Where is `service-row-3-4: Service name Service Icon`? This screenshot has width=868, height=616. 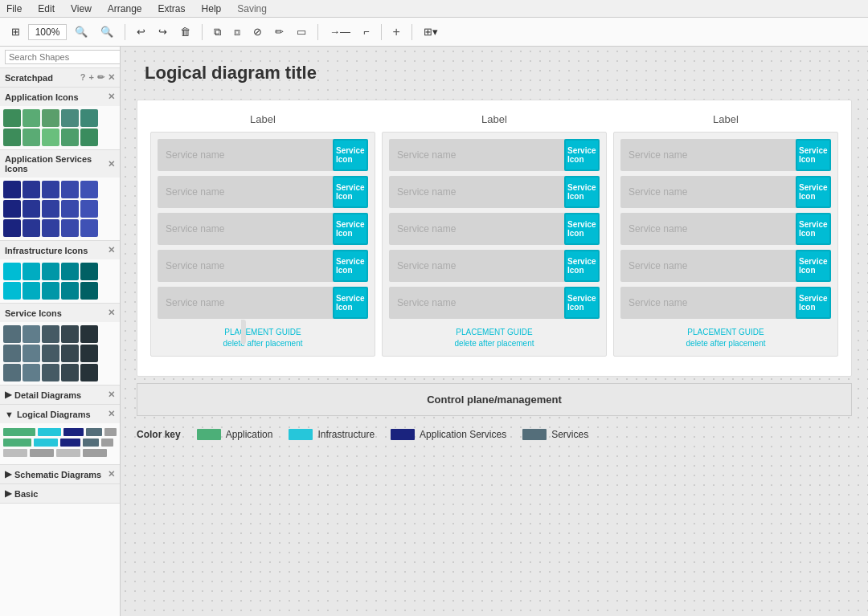
service-row-3-4: Service name Service Icon is located at coordinates (726, 266).